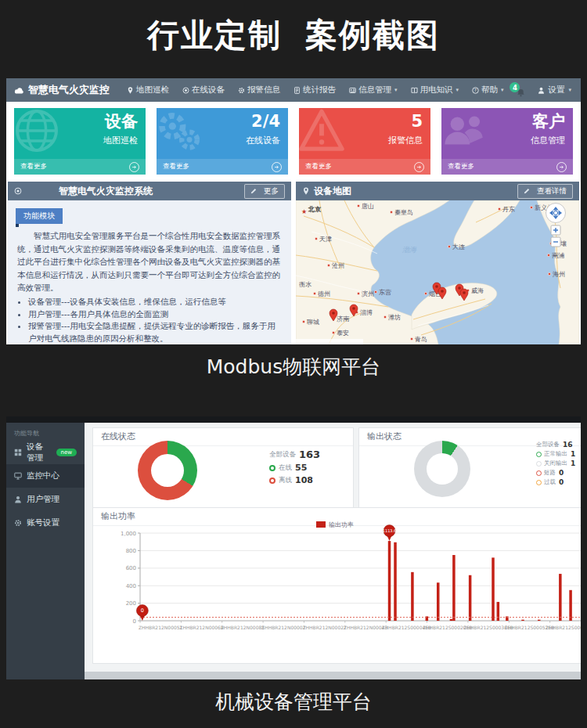 This screenshot has width=587, height=728. I want to click on legend-row: 短路0, so click(556, 473).